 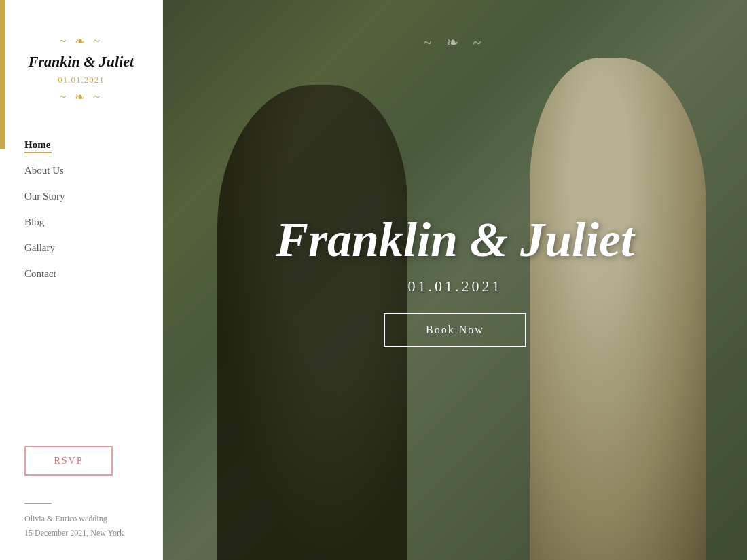 What do you see at coordinates (94, 222) in the screenshot?
I see `nav-item-blog: Blog` at bounding box center [94, 222].